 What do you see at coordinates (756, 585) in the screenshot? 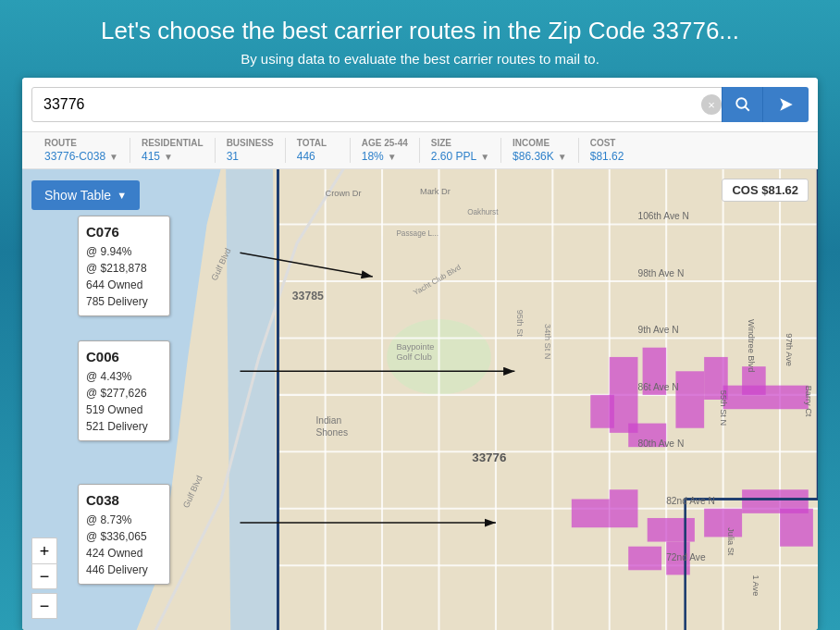
I see `svg-text: 1 Ave` at bounding box center [756, 585].